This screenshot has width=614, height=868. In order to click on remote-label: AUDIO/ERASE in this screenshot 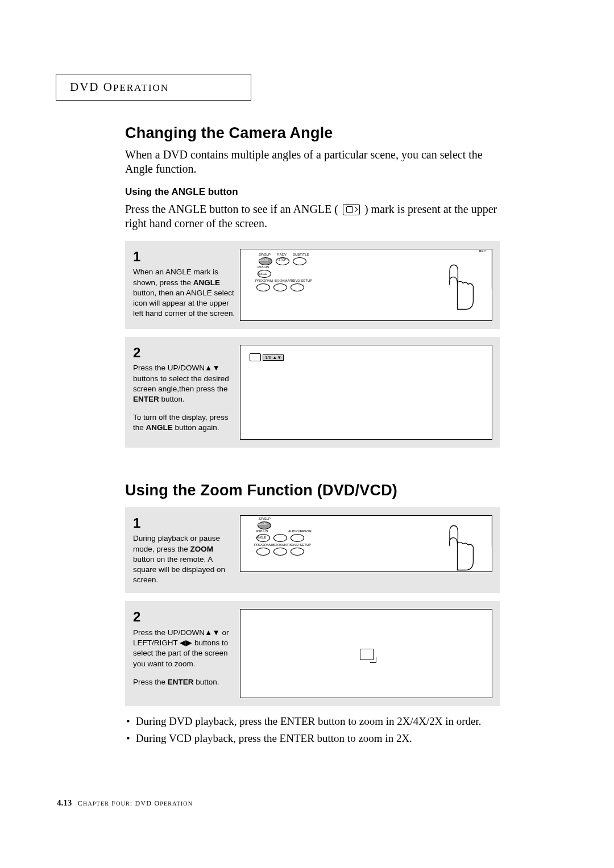, I will do `click(300, 531)`.